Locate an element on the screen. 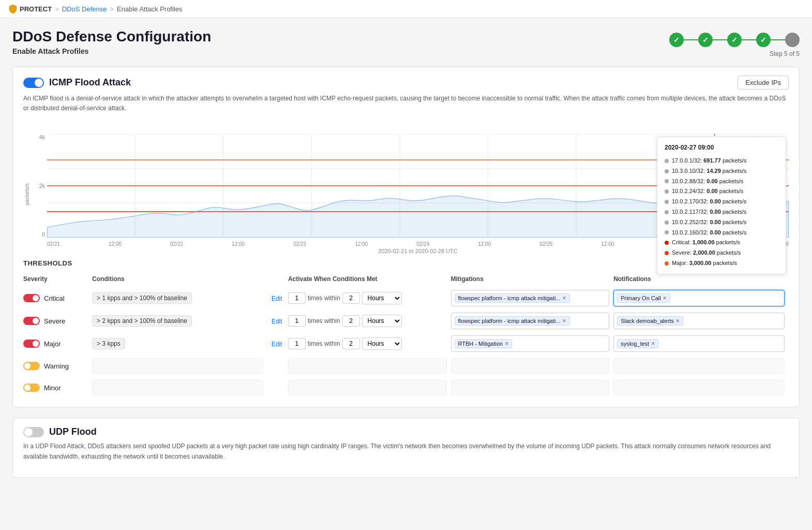  severe-label: Severe is located at coordinates (55, 321).